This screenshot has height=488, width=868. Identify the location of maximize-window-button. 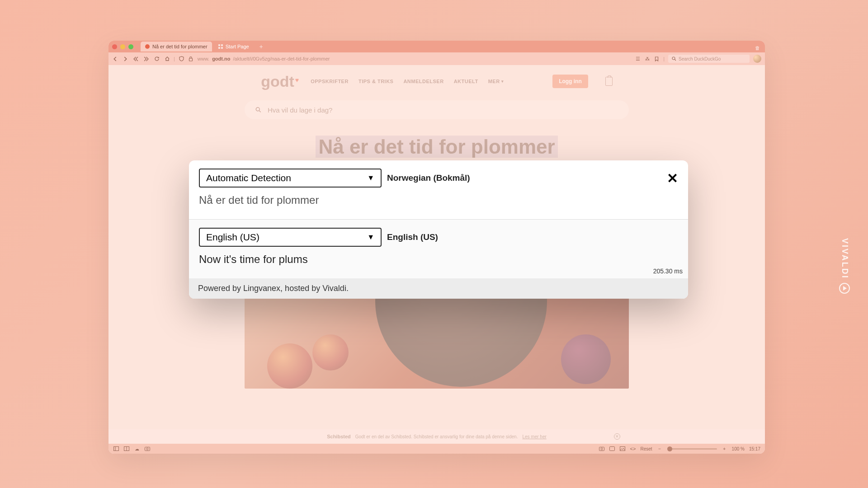
(131, 47).